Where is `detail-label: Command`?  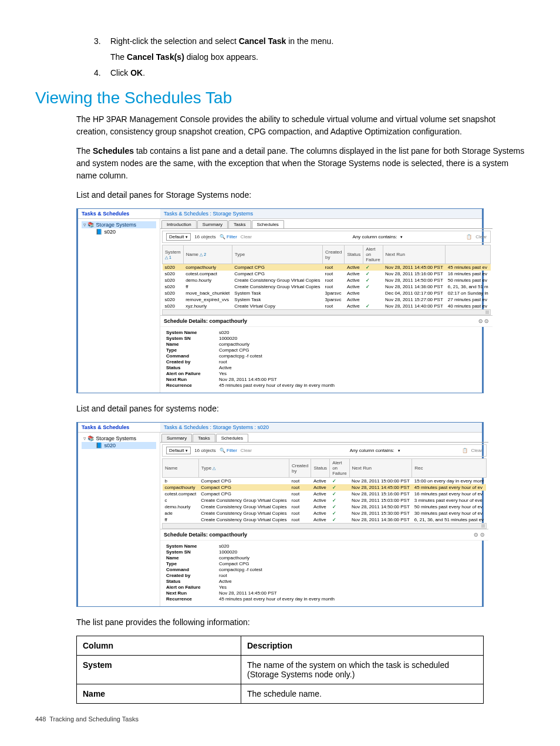
detail-label: Command is located at coordinates (193, 569).